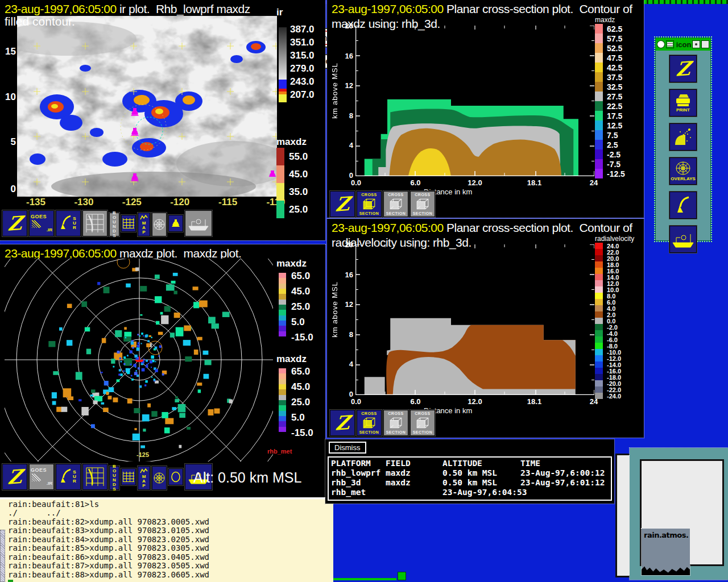 Image resolution: width=728 pixels, height=582 pixels. I want to click on xsec2-yticks: 201612840, so click(346, 319).